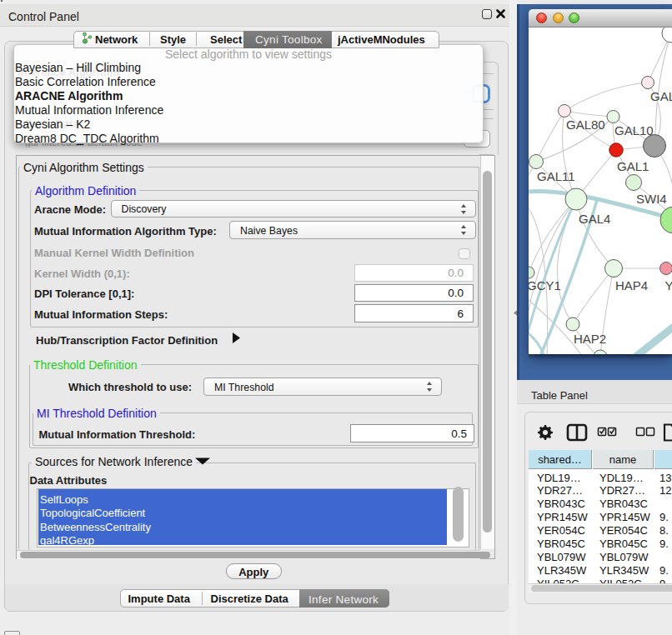 The width and height of the screenshot is (672, 635). Describe the element at coordinates (590, 338) in the screenshot. I see `svg-text: HAP2` at that location.